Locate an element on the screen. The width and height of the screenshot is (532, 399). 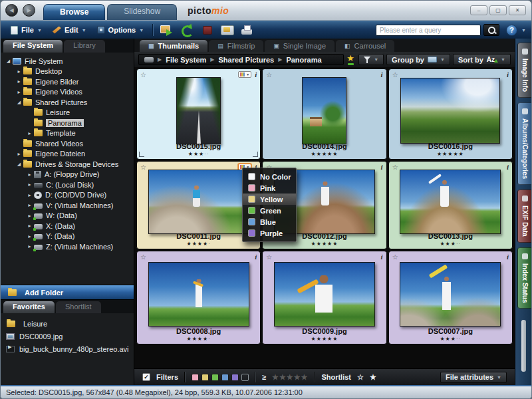
sidebar-tab-file-system: File System is located at coordinates (33, 47).